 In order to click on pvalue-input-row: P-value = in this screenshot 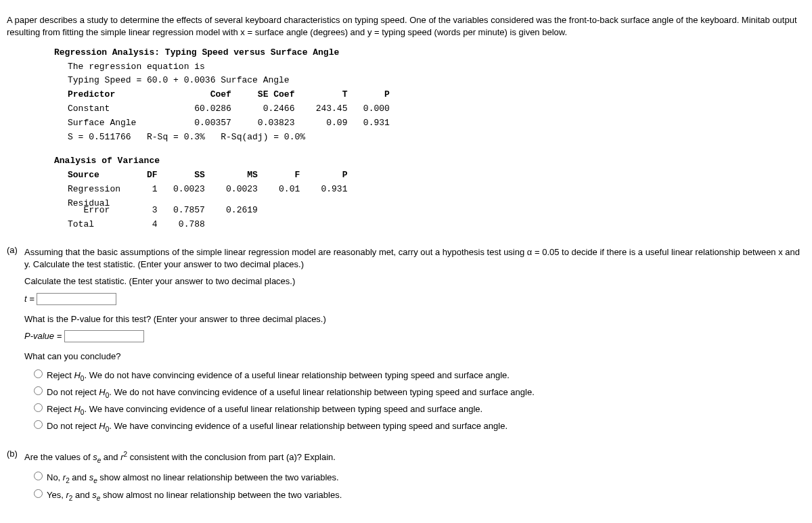, I will do `click(415, 336)`.